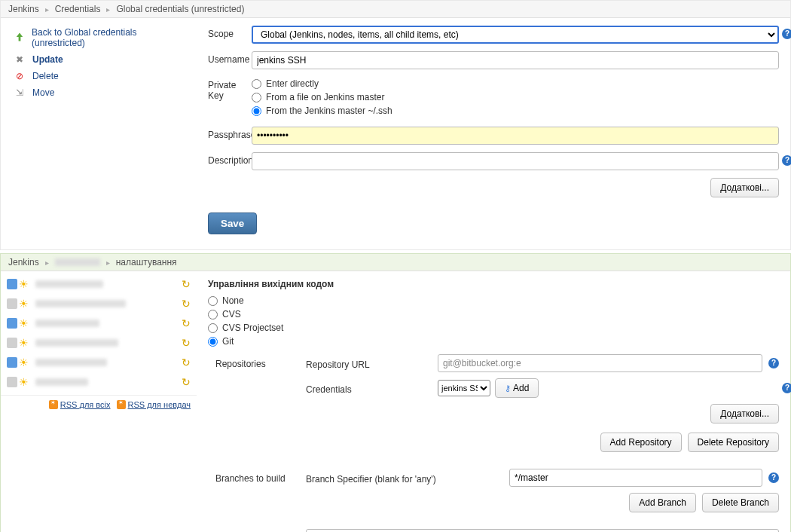  What do you see at coordinates (78, 9) in the screenshot?
I see `crumb-credentials: Credentials` at bounding box center [78, 9].